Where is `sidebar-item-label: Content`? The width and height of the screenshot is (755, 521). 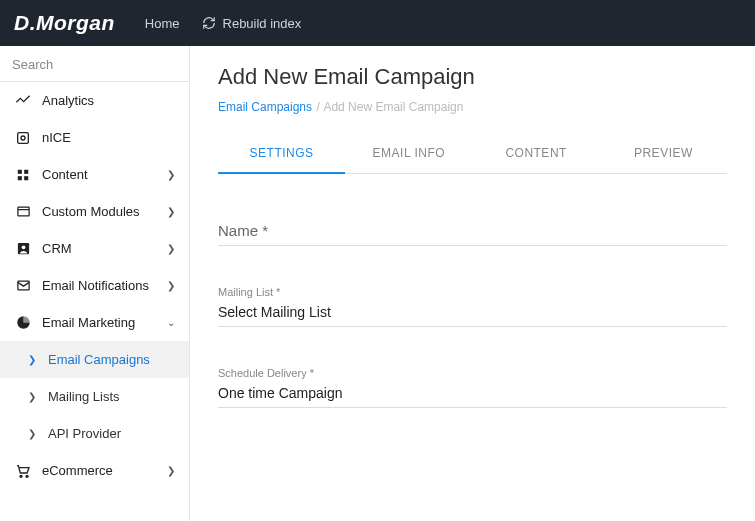 sidebar-item-label: Content is located at coordinates (65, 174).